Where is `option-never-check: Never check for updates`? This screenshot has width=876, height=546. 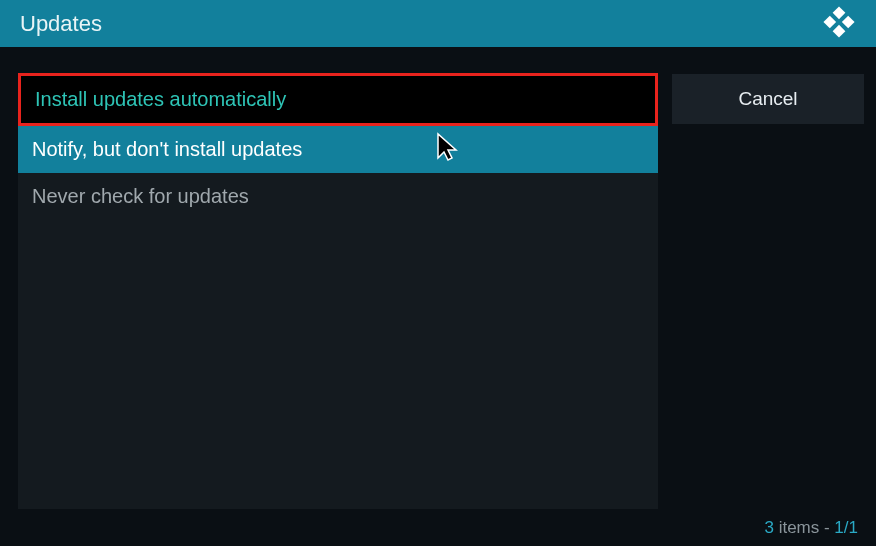
option-never-check: Never check for updates is located at coordinates (338, 196).